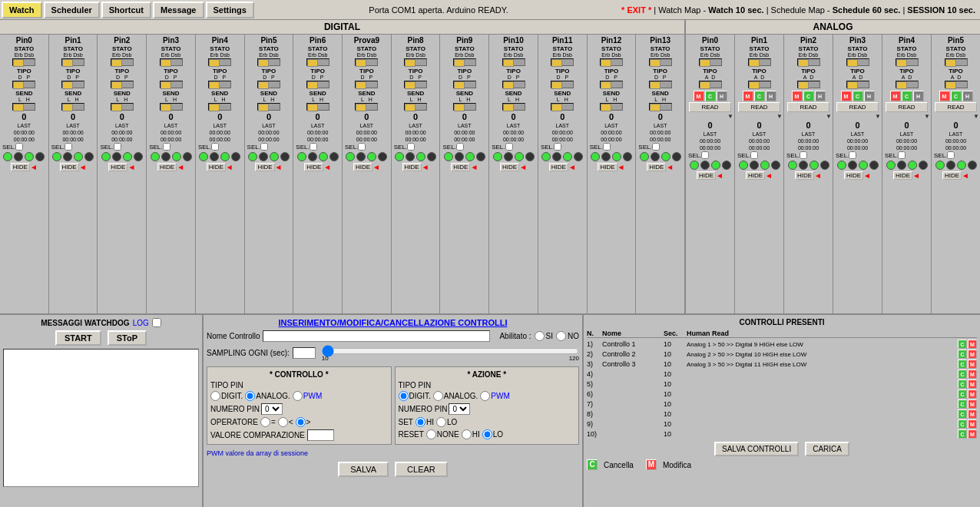  I want to click on exit-link: * EXIT *, so click(636, 10).